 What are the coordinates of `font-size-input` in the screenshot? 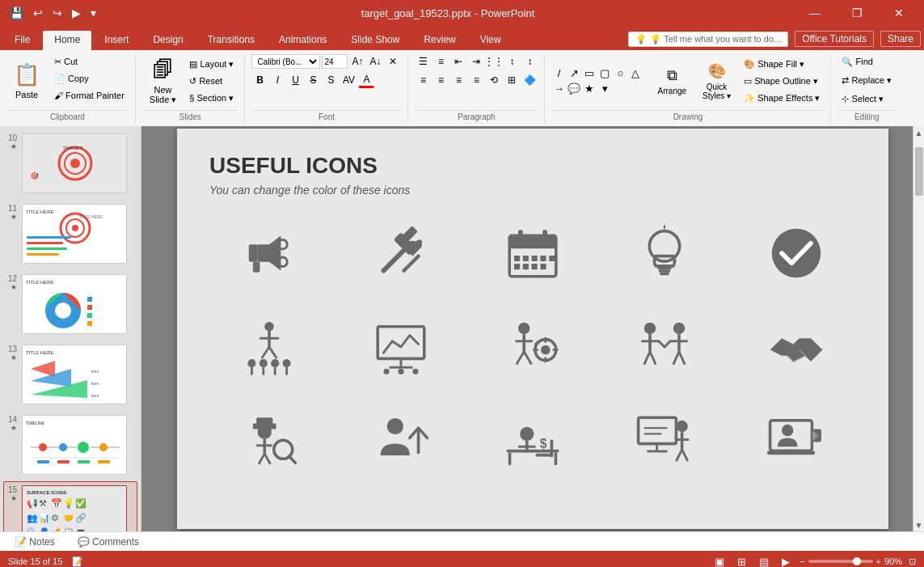 It's located at (335, 61).